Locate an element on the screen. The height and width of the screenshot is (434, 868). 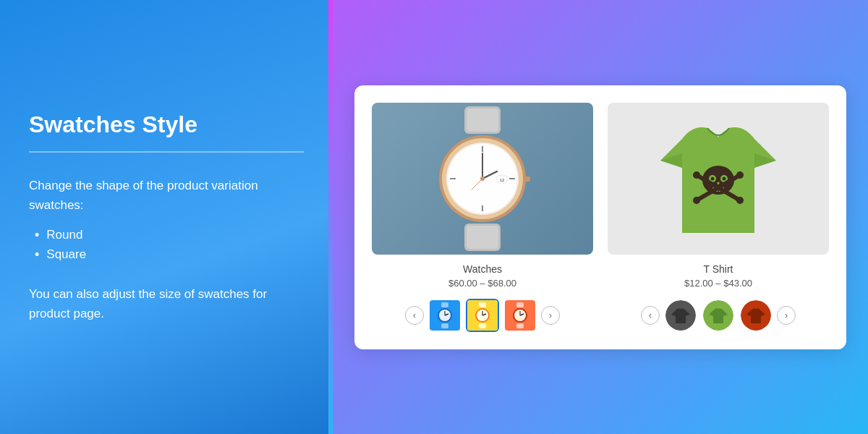
svg-text: 12 is located at coordinates (502, 180).